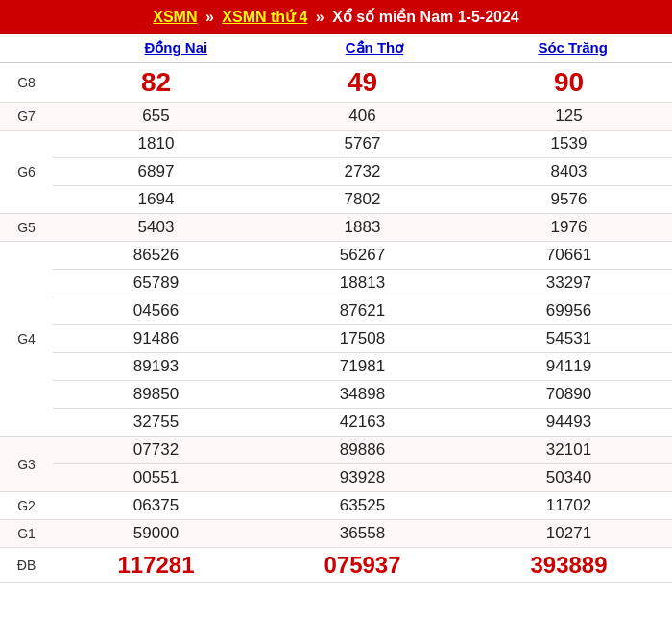 The width and height of the screenshot is (672, 641). I want to click on row-label: G6, so click(27, 173).